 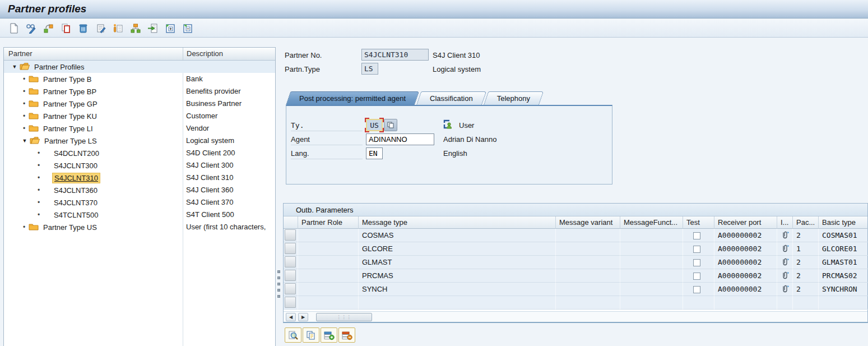 What do you see at coordinates (140, 165) in the screenshot?
I see `tree-row: •S4JCLNT300S4J Client 300` at bounding box center [140, 165].